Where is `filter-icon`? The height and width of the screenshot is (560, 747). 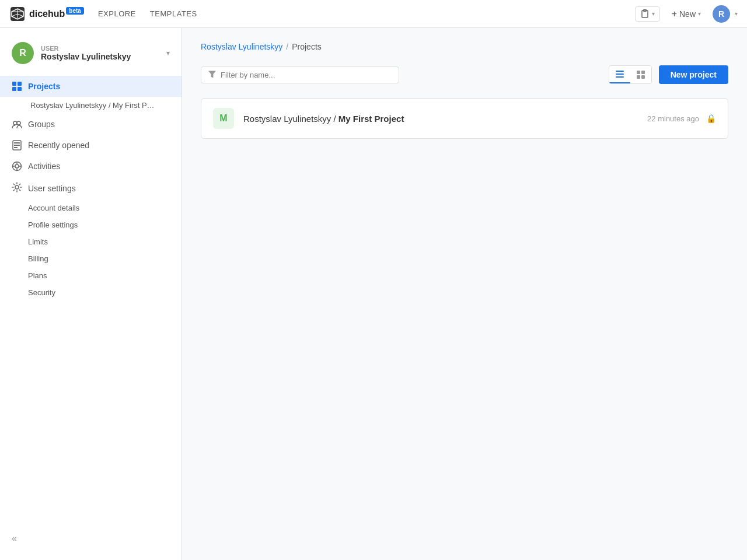
filter-icon is located at coordinates (212, 75).